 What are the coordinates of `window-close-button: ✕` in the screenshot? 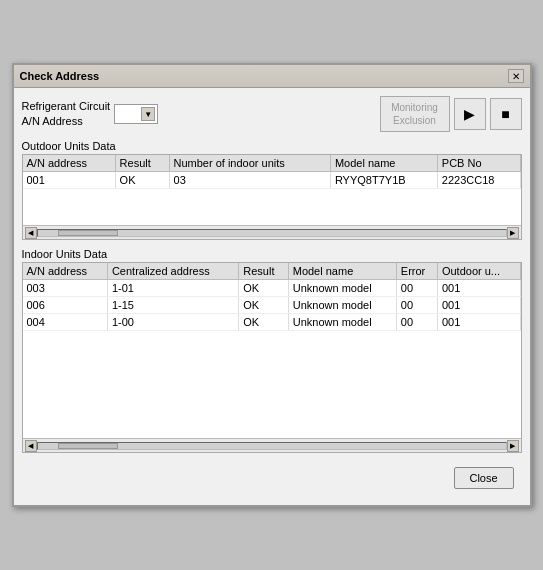 It's located at (516, 76).